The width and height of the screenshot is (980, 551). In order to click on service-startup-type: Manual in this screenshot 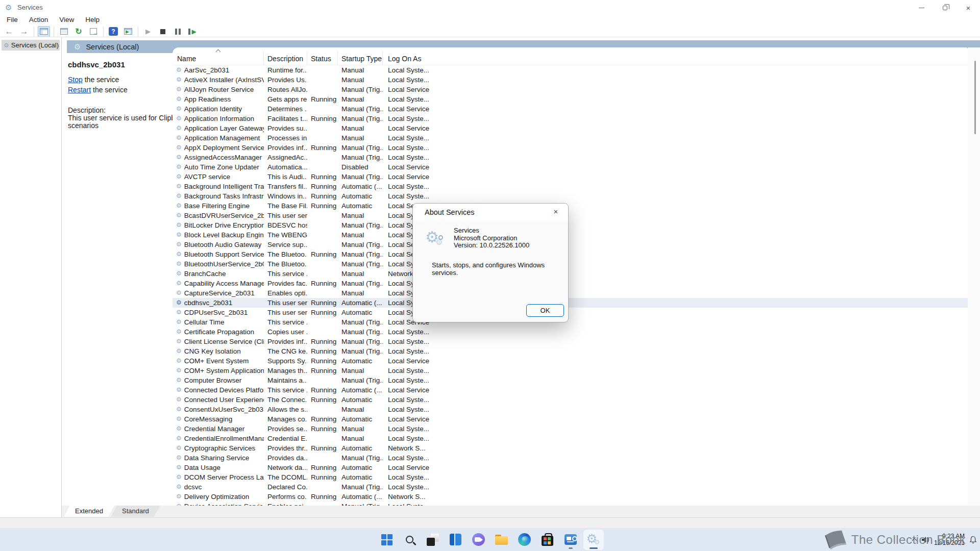, I will do `click(360, 138)`.